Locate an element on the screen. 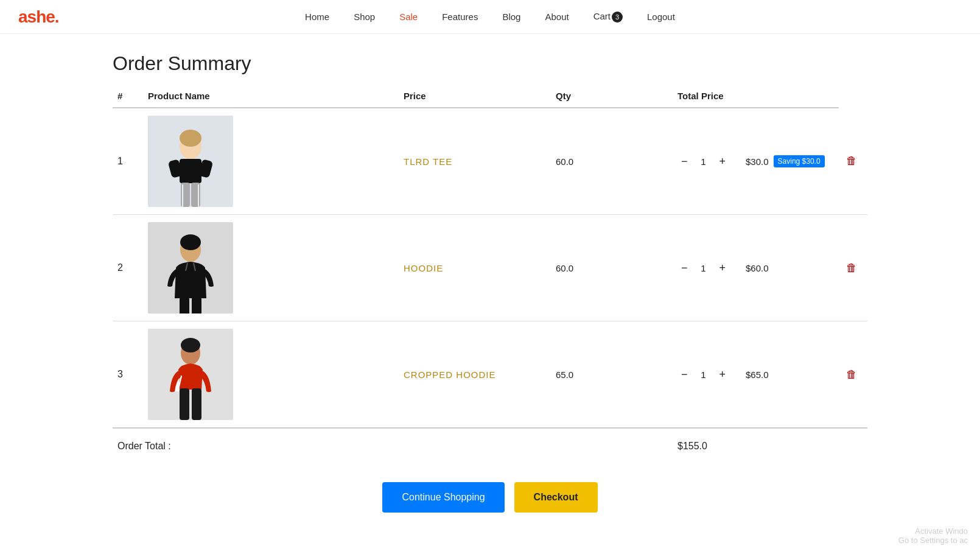  table-row: 3 is located at coordinates (490, 375).